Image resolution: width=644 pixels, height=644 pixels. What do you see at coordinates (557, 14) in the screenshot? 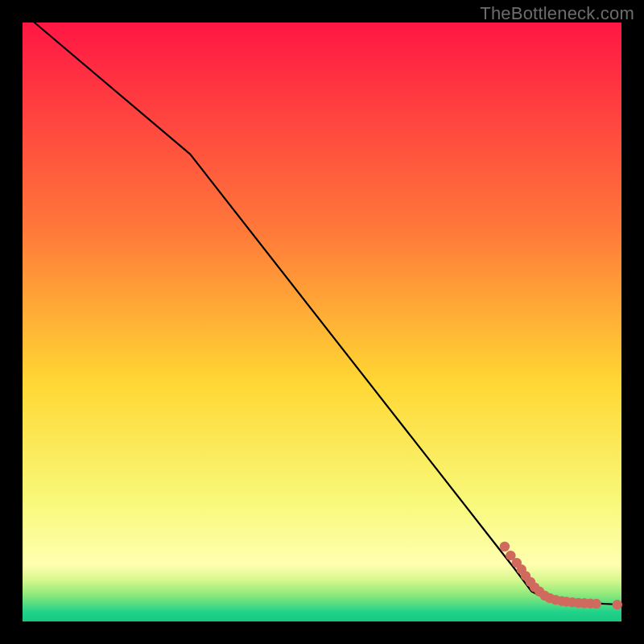
I see `watermark-text: TheBottleneck.com` at bounding box center [557, 14].